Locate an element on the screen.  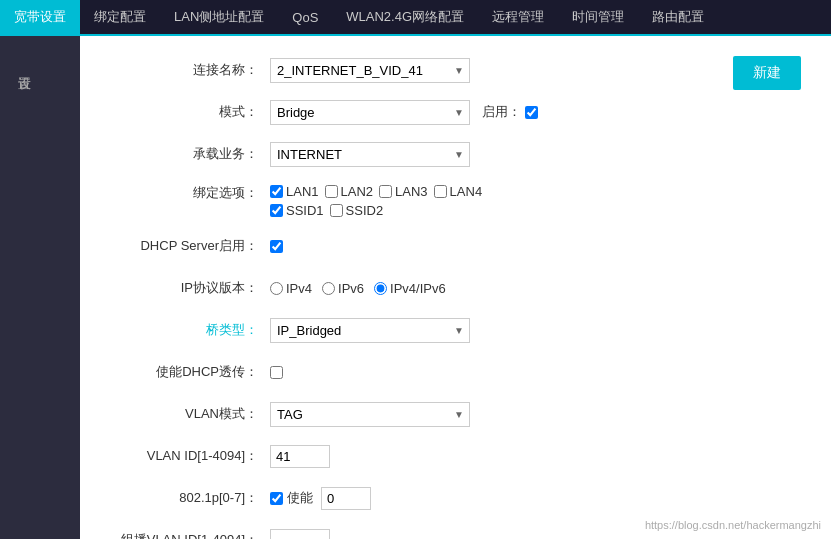
vlan-id-row: VLAN ID[1-4094]： is located at coordinates (456, 456).